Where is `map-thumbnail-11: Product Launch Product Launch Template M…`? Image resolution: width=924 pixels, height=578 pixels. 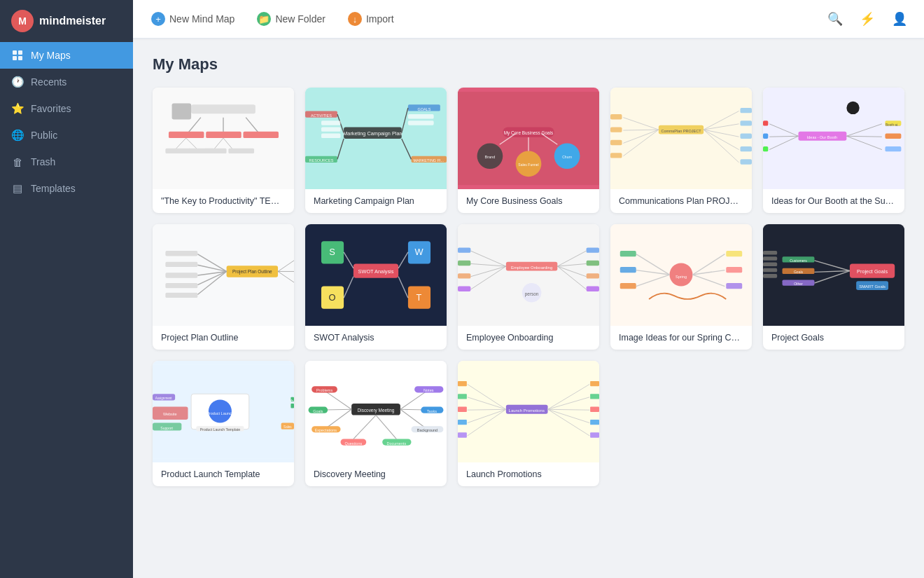 map-thumbnail-11: Product Launch Product Launch Template M… is located at coordinates (223, 412).